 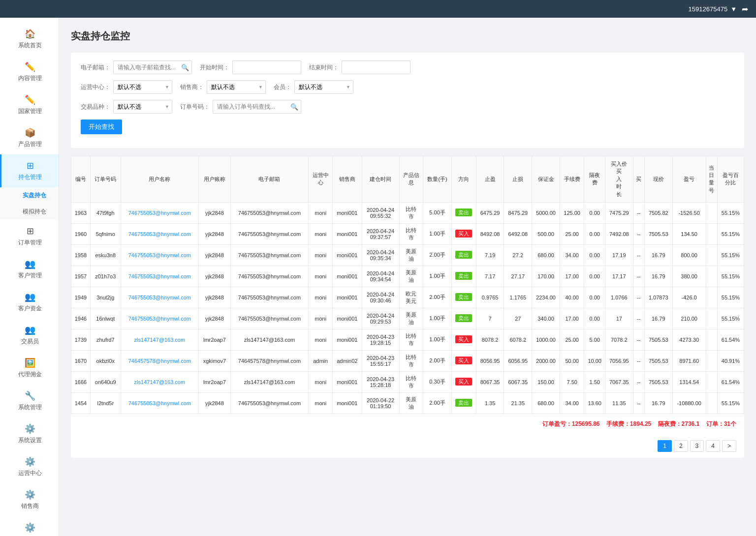 What do you see at coordinates (30, 72) in the screenshot?
I see `sidebar-item-content-management: ✏️ 内容管理` at bounding box center [30, 72].